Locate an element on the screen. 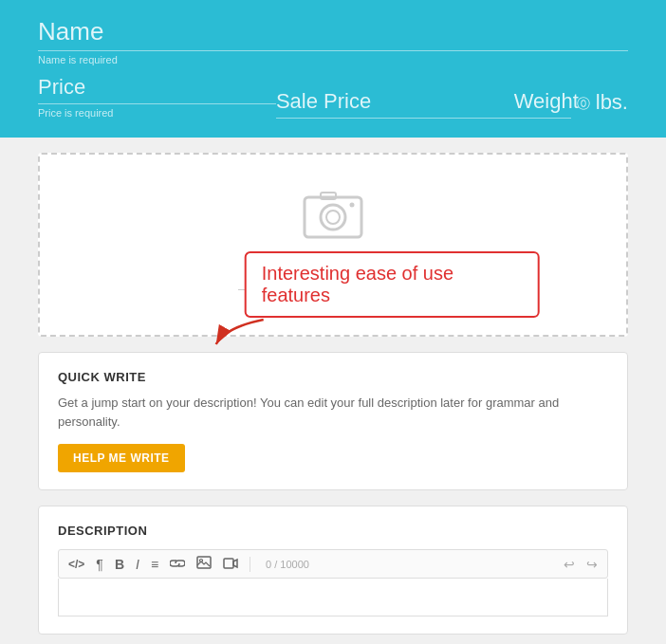 This screenshot has height=644, width=666. italic-icon: I is located at coordinates (138, 564).